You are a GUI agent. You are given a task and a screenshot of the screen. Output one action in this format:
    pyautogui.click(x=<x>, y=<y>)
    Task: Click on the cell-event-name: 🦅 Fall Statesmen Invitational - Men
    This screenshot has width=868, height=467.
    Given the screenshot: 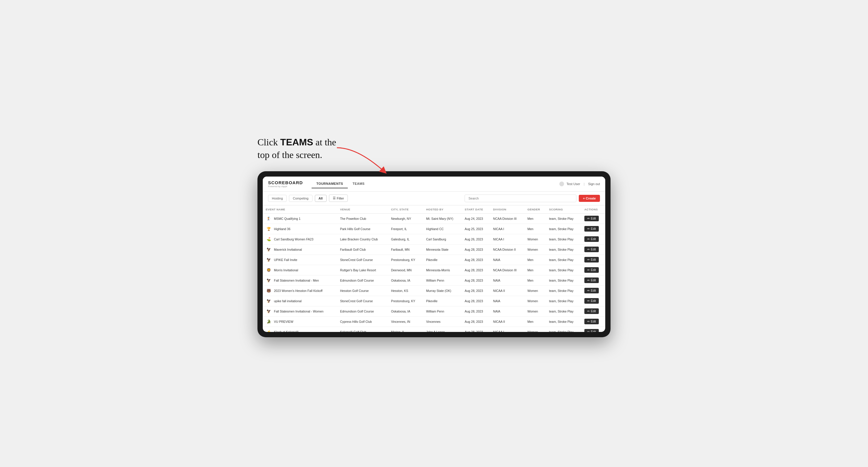 What is the action you would take?
    pyautogui.click(x=300, y=280)
    